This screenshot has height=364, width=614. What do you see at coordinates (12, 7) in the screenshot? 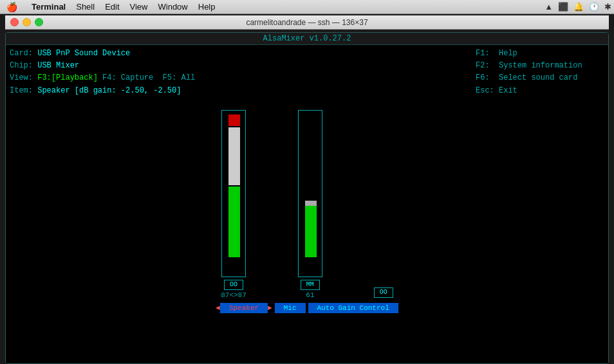
I see `apple-menu-icon: 🍎` at bounding box center [12, 7].